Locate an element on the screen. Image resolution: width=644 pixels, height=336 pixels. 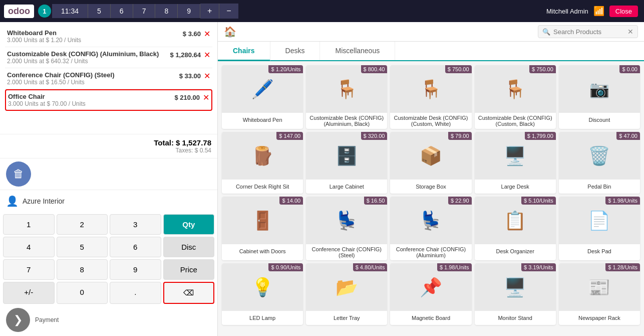
tab-7: 7 is located at coordinates (144, 11).